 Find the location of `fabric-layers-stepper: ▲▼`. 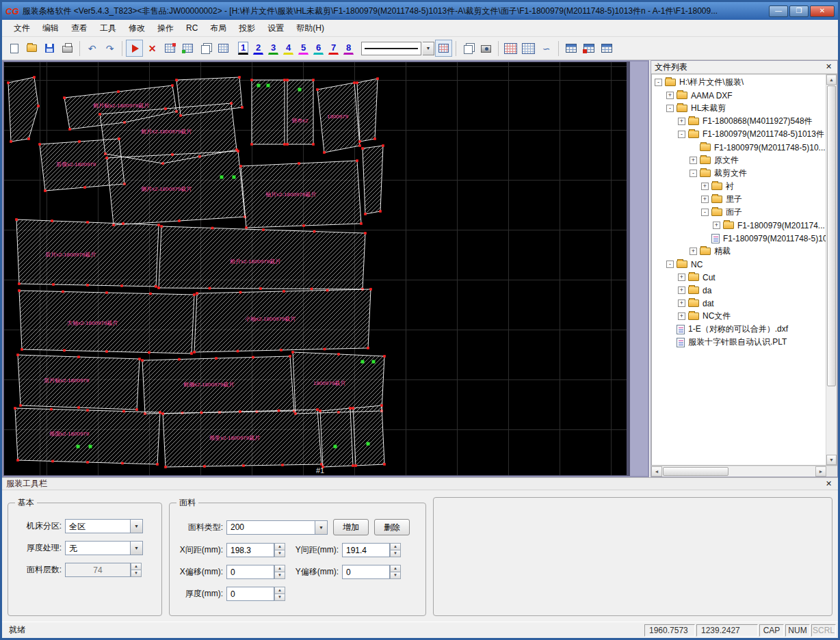

fabric-layers-stepper: ▲▼ is located at coordinates (103, 570).